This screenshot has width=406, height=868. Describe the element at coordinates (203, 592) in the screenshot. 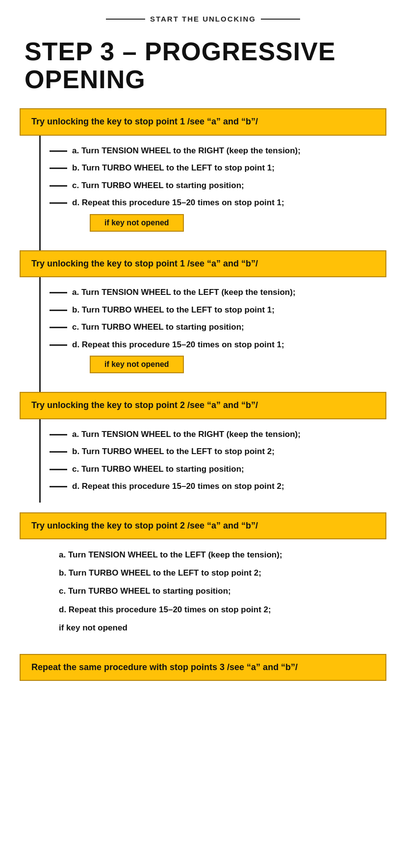

I see `section4-steps: a. Turn TENSION WHEEL to the LEFT (keep …` at that location.